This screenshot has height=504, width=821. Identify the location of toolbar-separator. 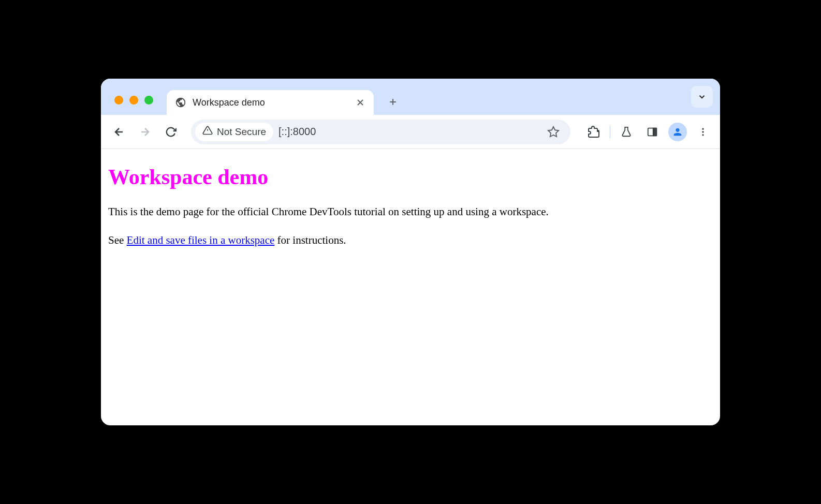
(610, 132).